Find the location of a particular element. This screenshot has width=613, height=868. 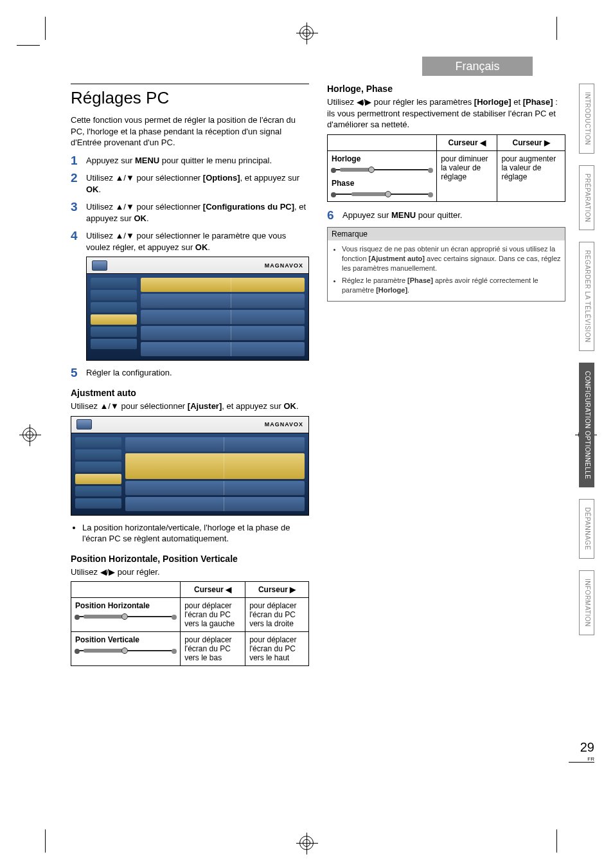

remarque-title: Remarque is located at coordinates (446, 234).